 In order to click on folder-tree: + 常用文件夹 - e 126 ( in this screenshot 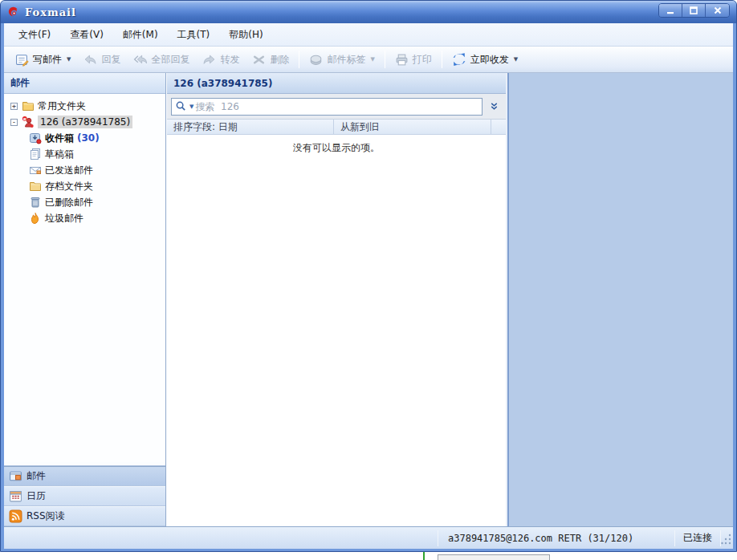, I will do `click(85, 278)`.